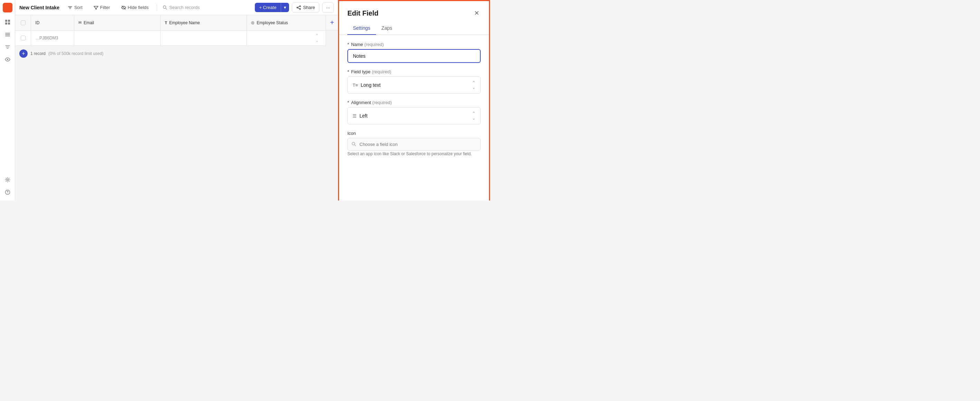  Describe the element at coordinates (8, 34) in the screenshot. I see `sidebar-icon-table` at that location.